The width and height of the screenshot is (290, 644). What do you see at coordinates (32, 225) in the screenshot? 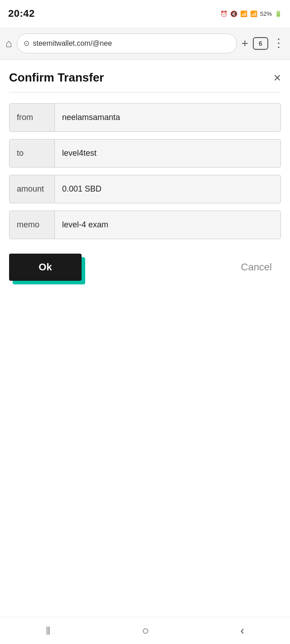
I see `memo-label: memo` at bounding box center [32, 225].